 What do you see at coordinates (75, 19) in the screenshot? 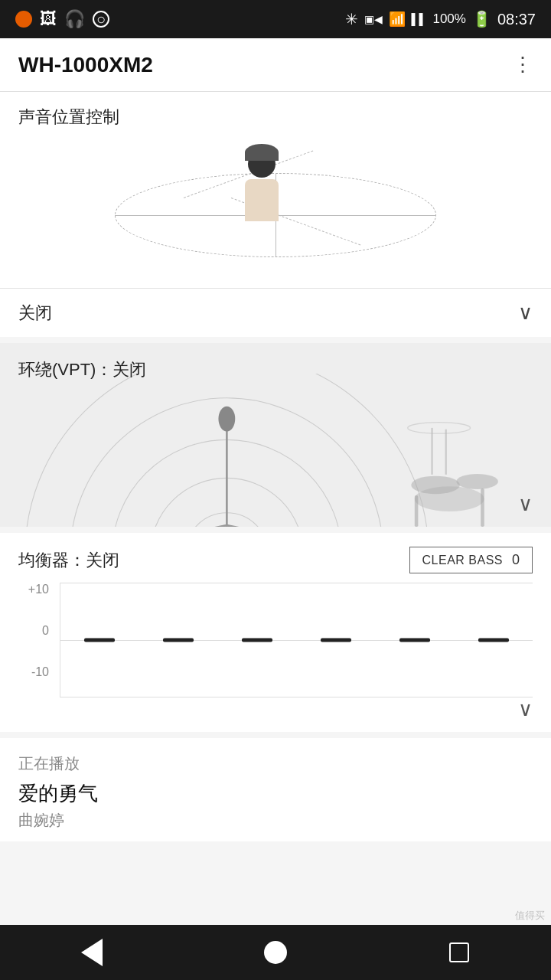
I see `headphones-icon: 🎧` at bounding box center [75, 19].